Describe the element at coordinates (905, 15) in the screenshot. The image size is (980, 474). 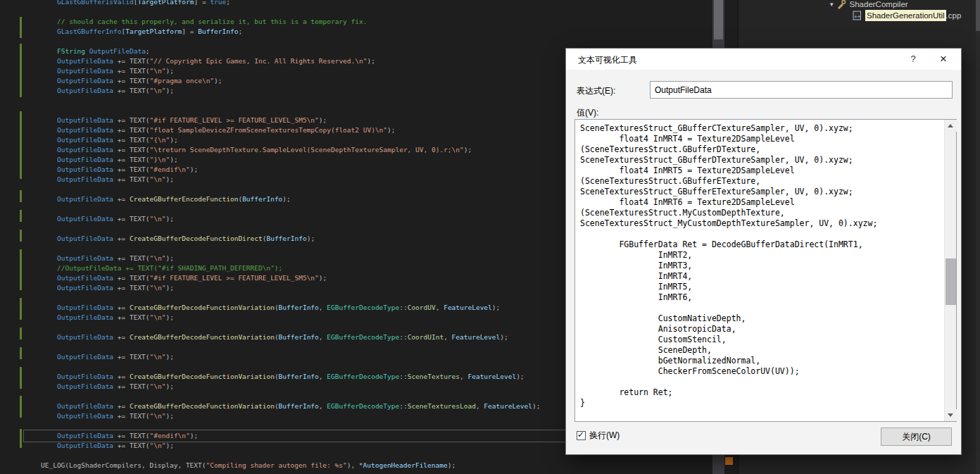
I see `file-name-highlight: ShaderGenerationUtil` at that location.